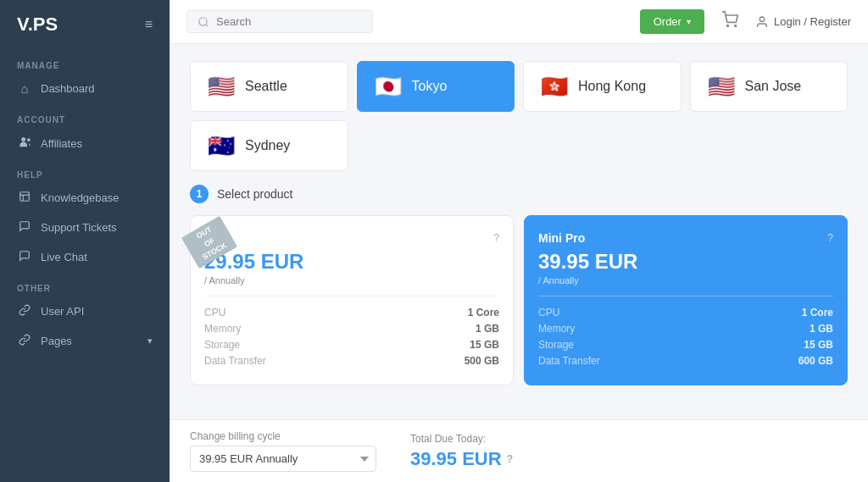 This screenshot has height=482, width=868. I want to click on location-name-san-jose: San Jose, so click(773, 86).